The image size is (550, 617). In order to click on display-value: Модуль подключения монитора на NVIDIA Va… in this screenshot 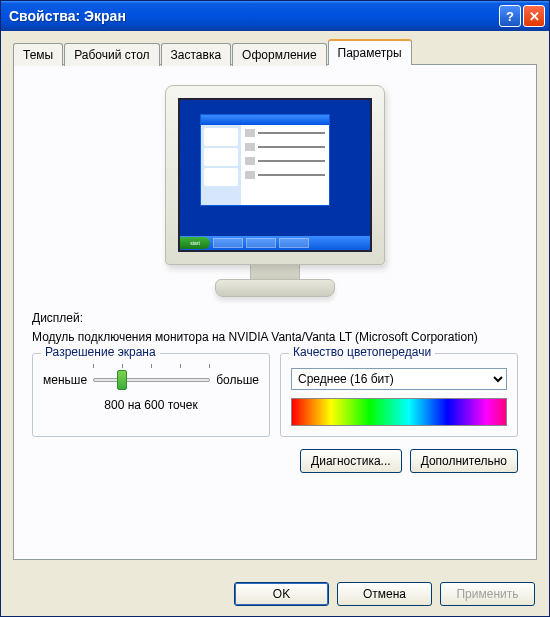, I will do `click(275, 337)`.